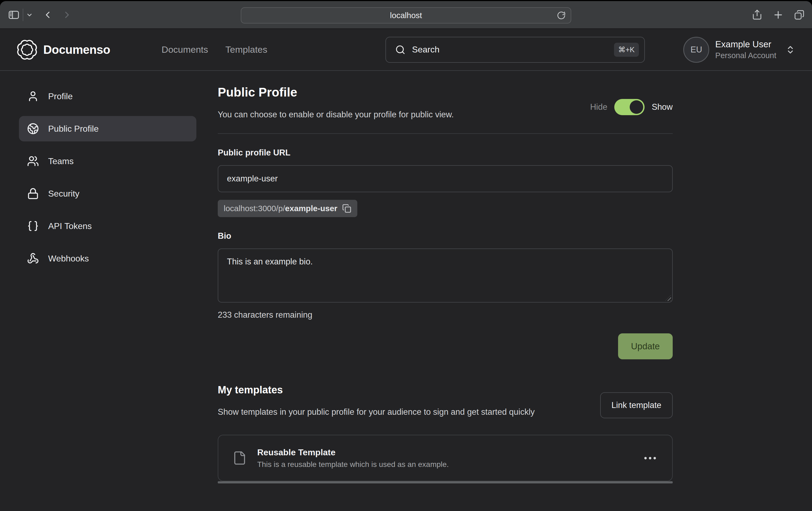  I want to click on user-name: Example User, so click(746, 44).